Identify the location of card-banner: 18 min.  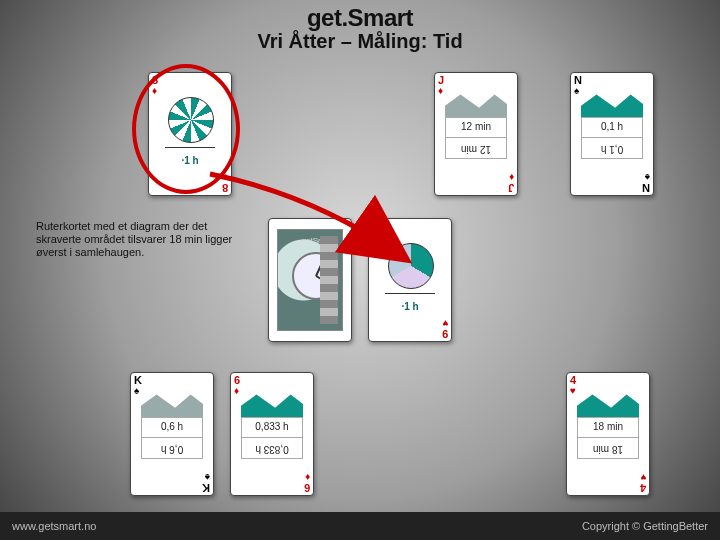
(608, 428).